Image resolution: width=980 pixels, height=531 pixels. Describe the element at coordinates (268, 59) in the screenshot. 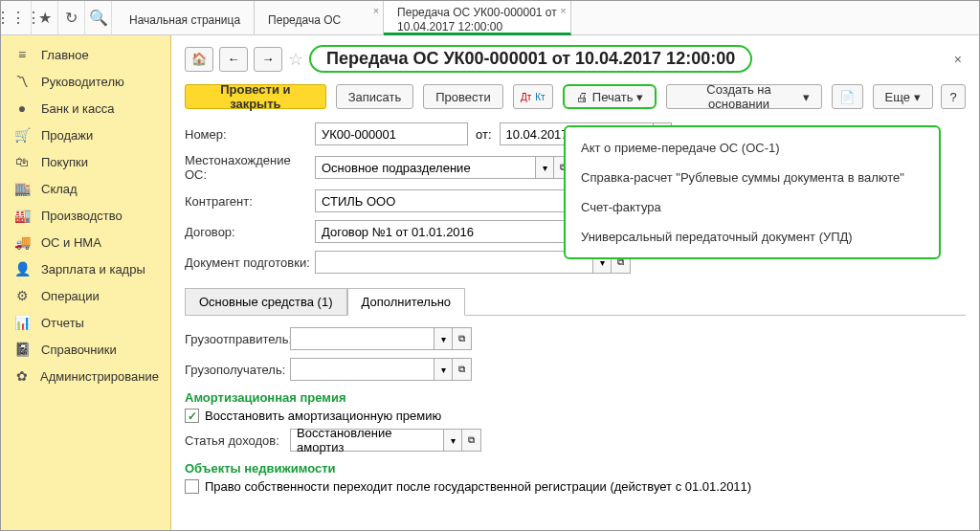

I see `forward-button: →` at that location.